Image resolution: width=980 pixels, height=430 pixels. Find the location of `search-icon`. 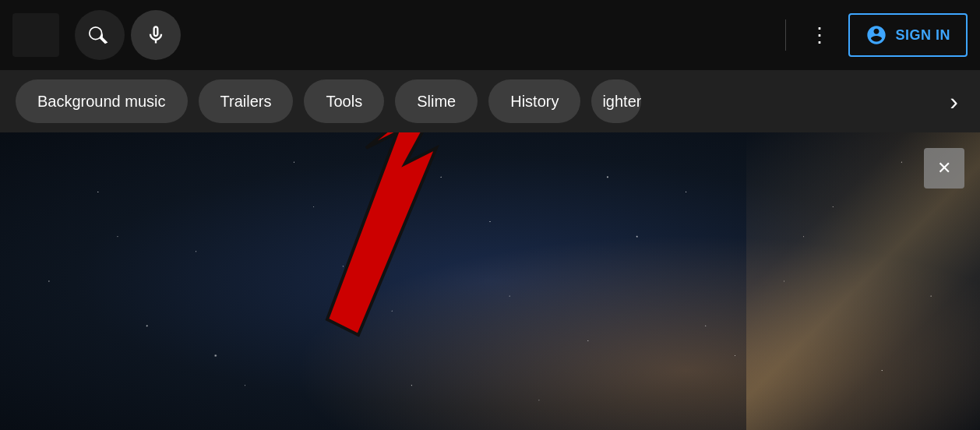

search-icon is located at coordinates (100, 35).